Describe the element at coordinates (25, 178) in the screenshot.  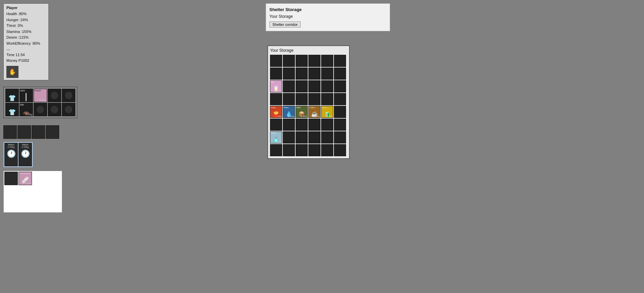
I see `misc-cell-1: tourniquets 🩹 0.20kg` at that location.